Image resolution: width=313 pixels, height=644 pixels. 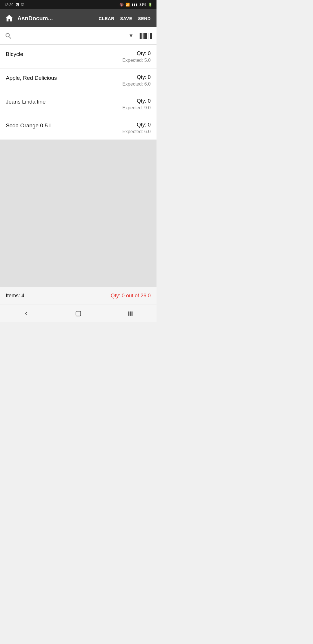 What do you see at coordinates (78, 104) in the screenshot?
I see `list-item: Jeans Linda line Qty: 0 Expected: 9.0` at bounding box center [78, 104].